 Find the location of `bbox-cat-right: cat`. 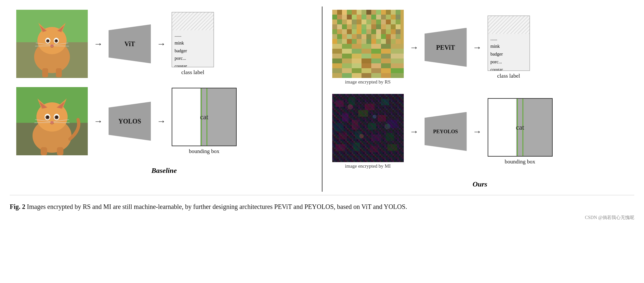

bbox-cat-right: cat is located at coordinates (520, 127).